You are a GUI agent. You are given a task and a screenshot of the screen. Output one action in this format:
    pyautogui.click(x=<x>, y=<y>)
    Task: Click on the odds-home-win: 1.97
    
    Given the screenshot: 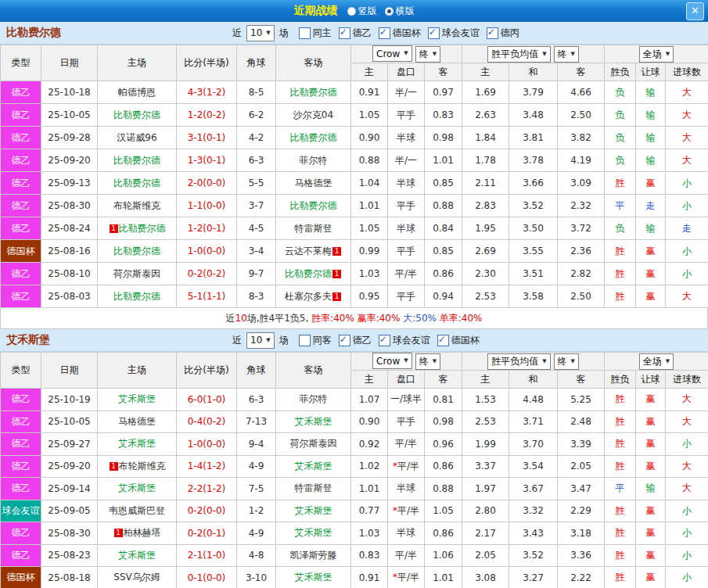 What is the action you would take?
    pyautogui.click(x=486, y=489)
    